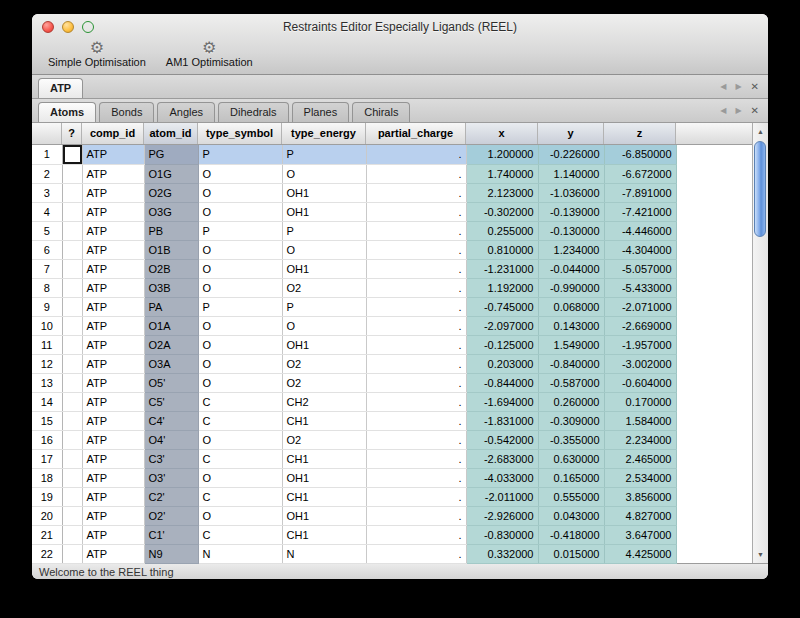 Image resolution: width=800 pixels, height=618 pixels. What do you see at coordinates (47, 478) in the screenshot?
I see `row-number: 18` at bounding box center [47, 478].